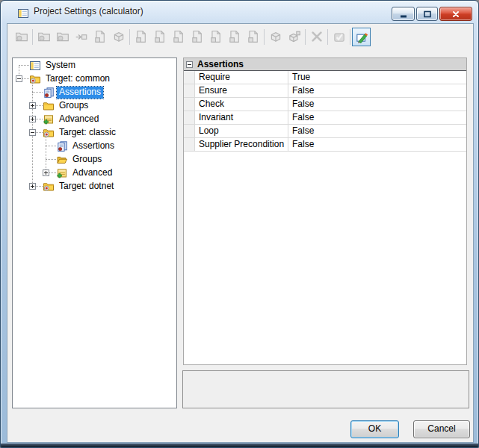 The height and width of the screenshot is (448, 479). What do you see at coordinates (21, 37) in the screenshot?
I see `folder-media-icon` at bounding box center [21, 37].